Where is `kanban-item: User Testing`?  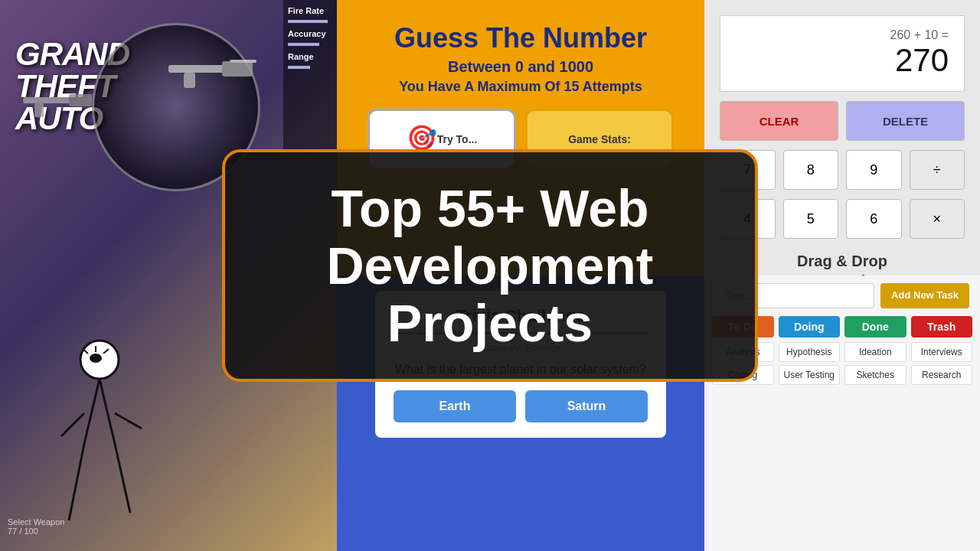 kanban-item: User Testing is located at coordinates (810, 375).